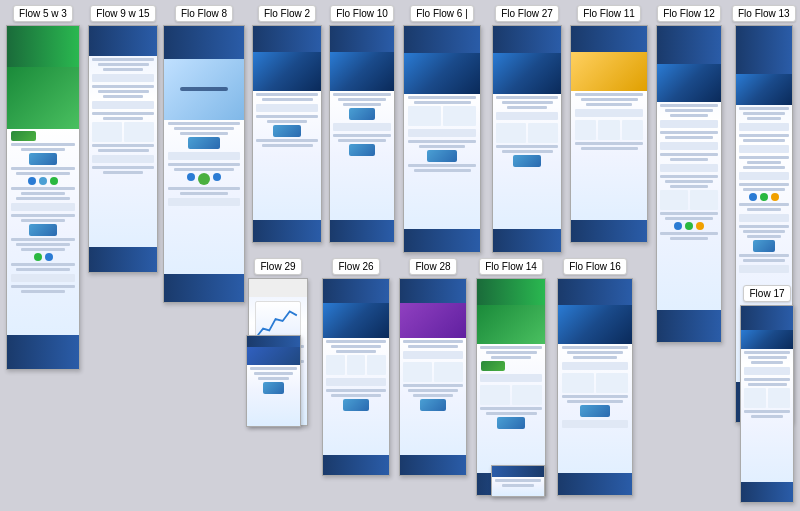 The width and height of the screenshot is (800, 511). Describe the element at coordinates (595, 377) in the screenshot. I see `flow-16: Flo Flow 16` at that location.